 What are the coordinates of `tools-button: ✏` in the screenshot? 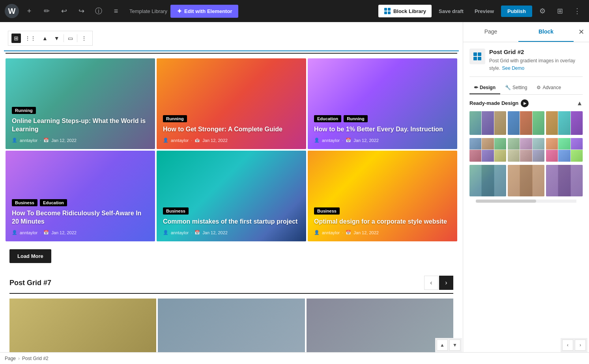 It's located at (47, 11).